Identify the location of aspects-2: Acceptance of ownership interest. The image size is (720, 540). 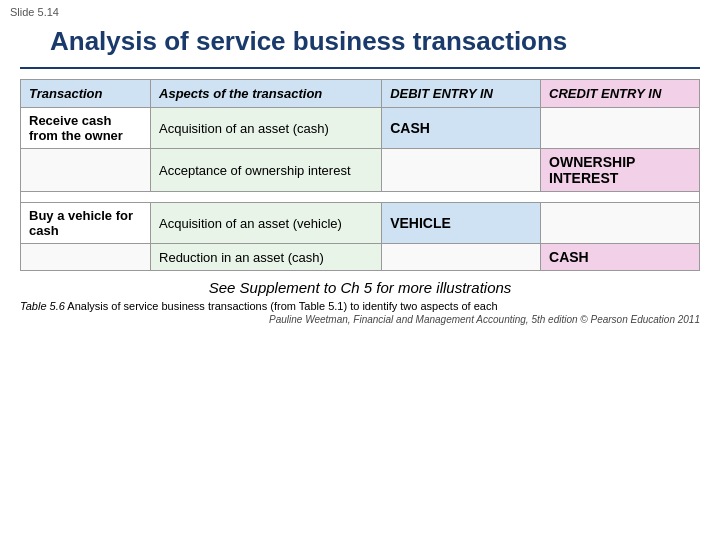
(266, 170).